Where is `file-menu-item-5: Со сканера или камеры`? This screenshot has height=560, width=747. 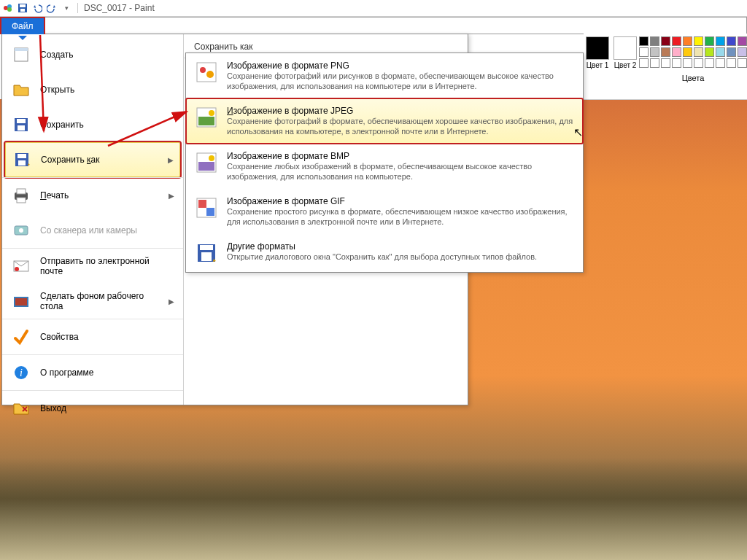 file-menu-item-5: Со сканера или камеры is located at coordinates (93, 230).